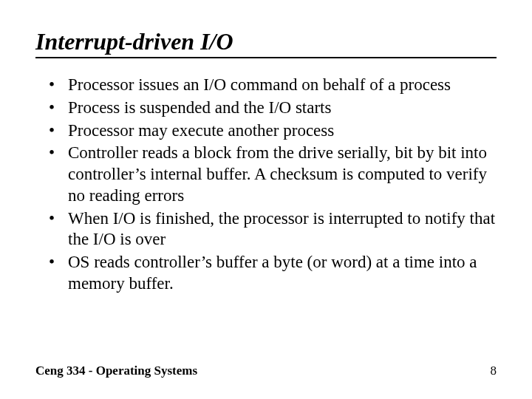 The width and height of the screenshot is (532, 399). I want to click on page-number: 8, so click(494, 371).